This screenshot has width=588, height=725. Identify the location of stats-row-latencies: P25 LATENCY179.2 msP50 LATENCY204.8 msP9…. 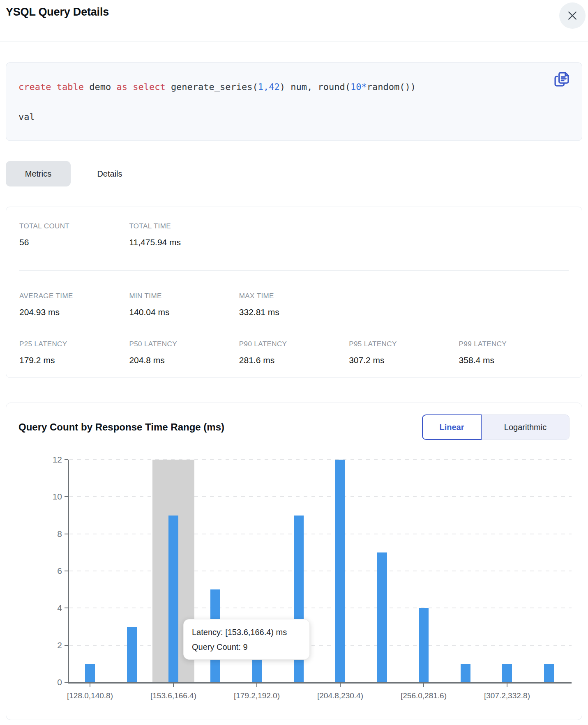
(294, 353).